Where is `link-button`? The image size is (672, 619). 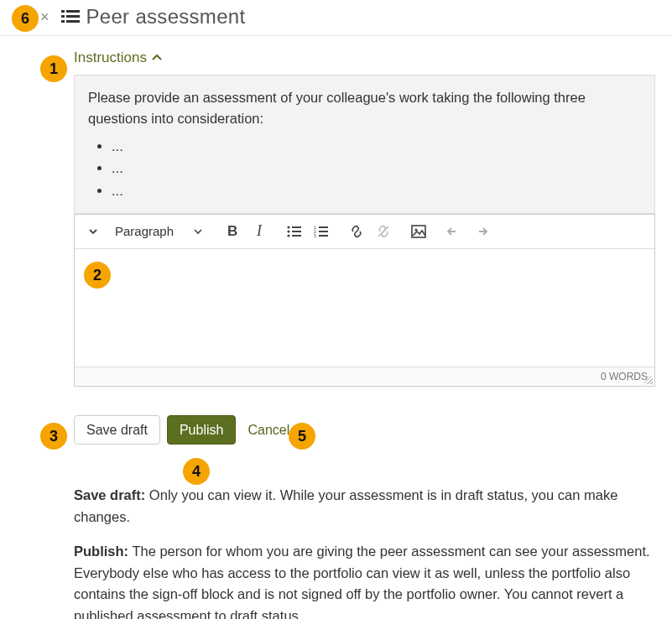 link-button is located at coordinates (357, 231).